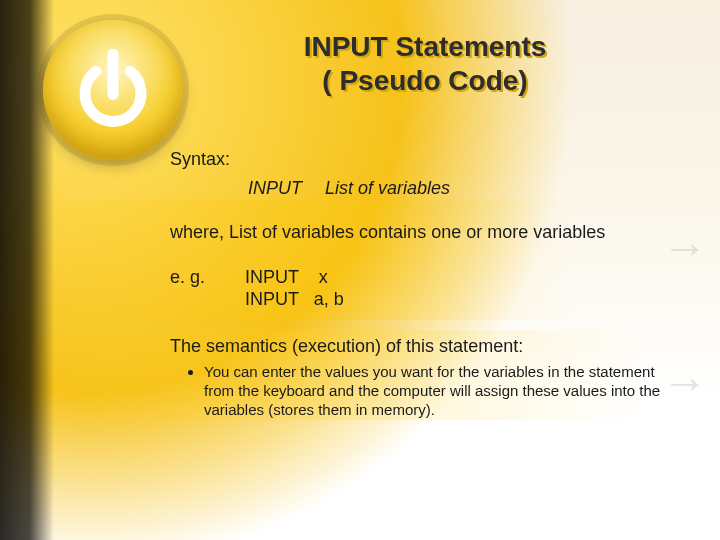 Image resolution: width=720 pixels, height=540 pixels. I want to click on title-line-1: INPUT Statements, so click(425, 47).